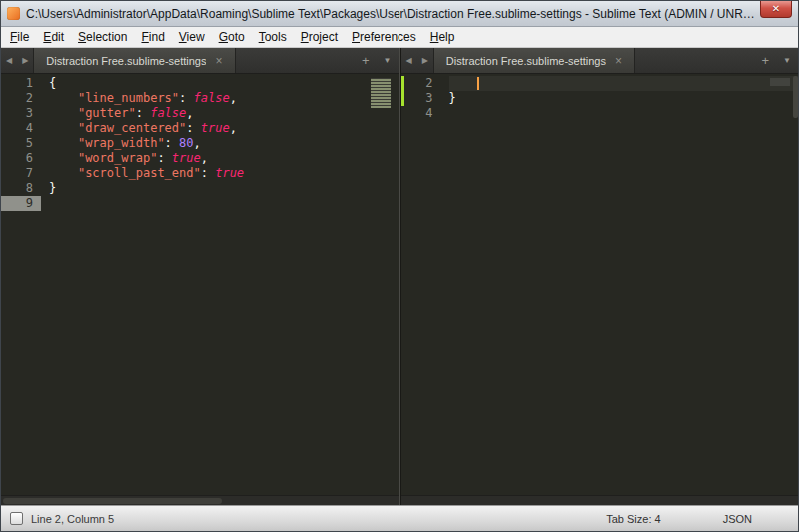 The height and width of the screenshot is (532, 799). What do you see at coordinates (118, 158) in the screenshot?
I see `code-token: "word_wrap"` at bounding box center [118, 158].